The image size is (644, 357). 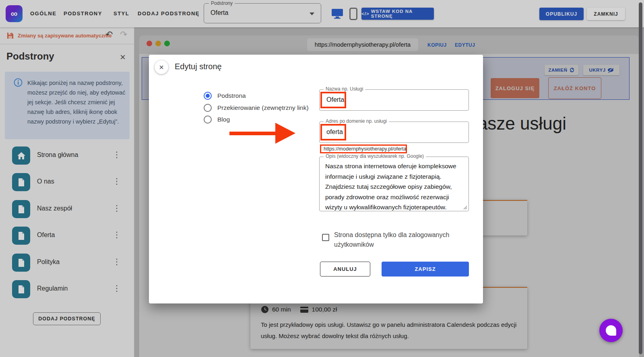 What do you see at coordinates (345, 269) in the screenshot?
I see `cancel-button: ANULUJ` at bounding box center [345, 269].